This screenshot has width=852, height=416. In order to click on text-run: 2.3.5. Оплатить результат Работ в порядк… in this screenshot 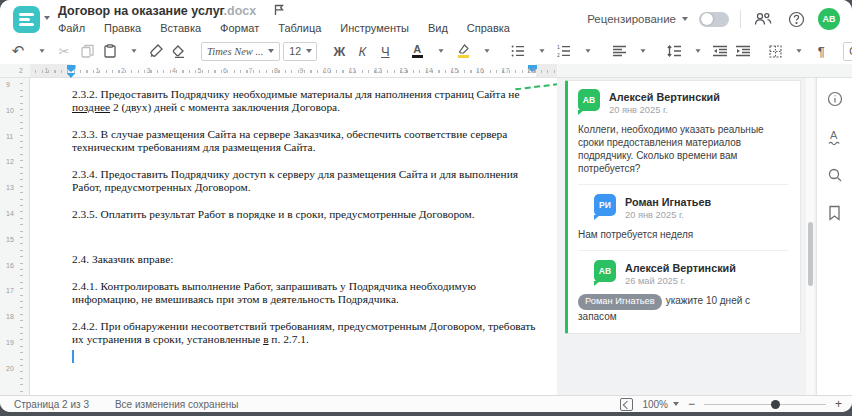, I will do `click(274, 214)`.